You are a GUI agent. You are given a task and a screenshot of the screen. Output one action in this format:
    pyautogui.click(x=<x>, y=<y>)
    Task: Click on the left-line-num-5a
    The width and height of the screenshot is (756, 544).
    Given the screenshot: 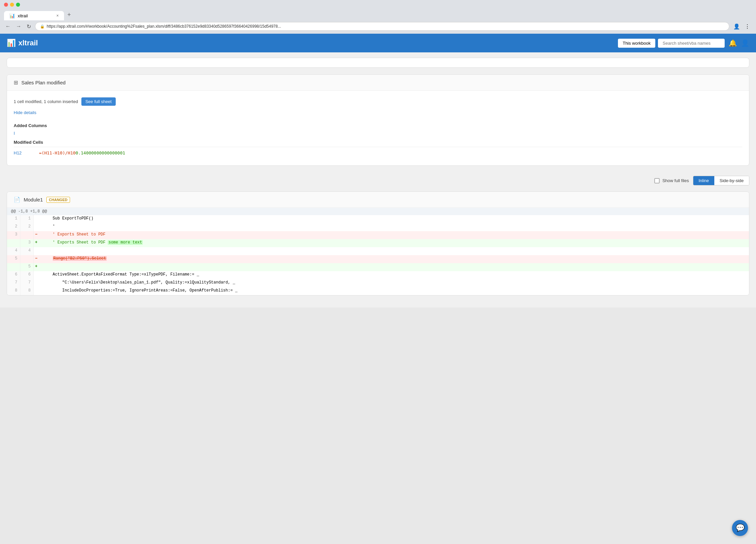 What is the action you would take?
    pyautogui.click(x=14, y=267)
    